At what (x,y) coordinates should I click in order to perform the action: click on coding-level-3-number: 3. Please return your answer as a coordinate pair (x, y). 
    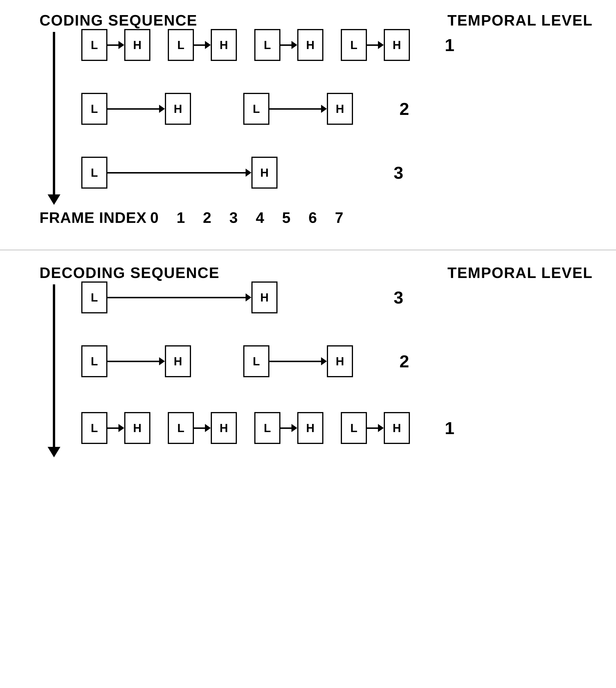
    Looking at the image, I should click on (398, 173).